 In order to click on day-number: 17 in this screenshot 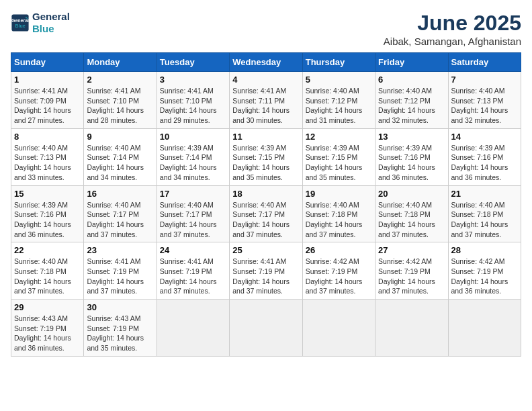, I will do `click(193, 193)`.